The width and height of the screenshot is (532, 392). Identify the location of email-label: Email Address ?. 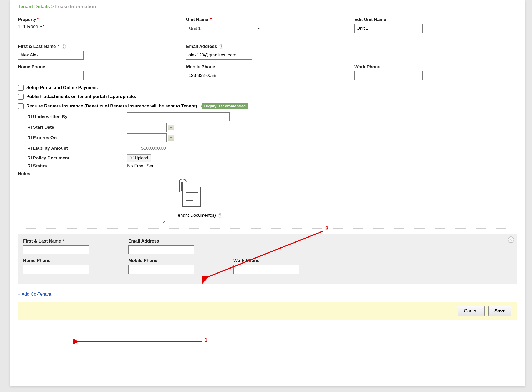
(265, 47).